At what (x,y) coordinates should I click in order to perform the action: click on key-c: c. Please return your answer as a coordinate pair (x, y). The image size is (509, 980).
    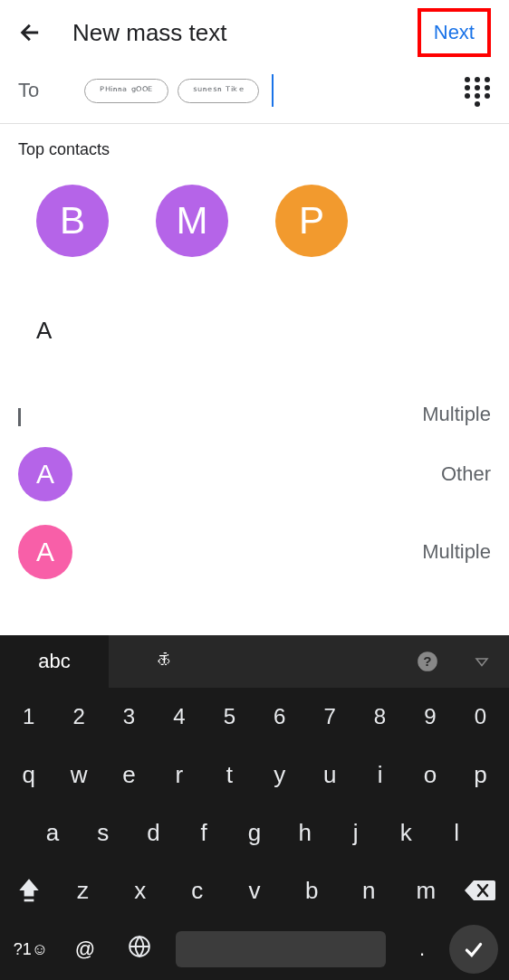
    Looking at the image, I should click on (197, 890).